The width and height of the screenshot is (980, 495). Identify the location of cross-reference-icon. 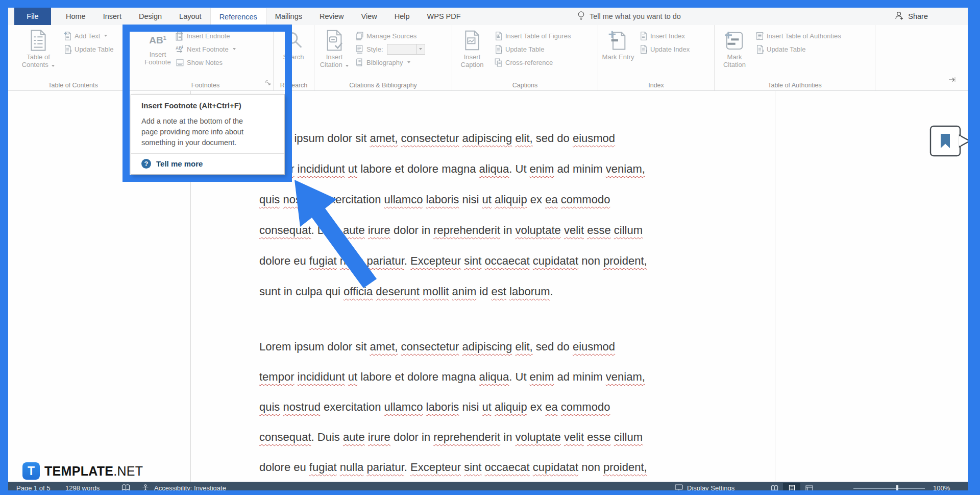
(498, 62).